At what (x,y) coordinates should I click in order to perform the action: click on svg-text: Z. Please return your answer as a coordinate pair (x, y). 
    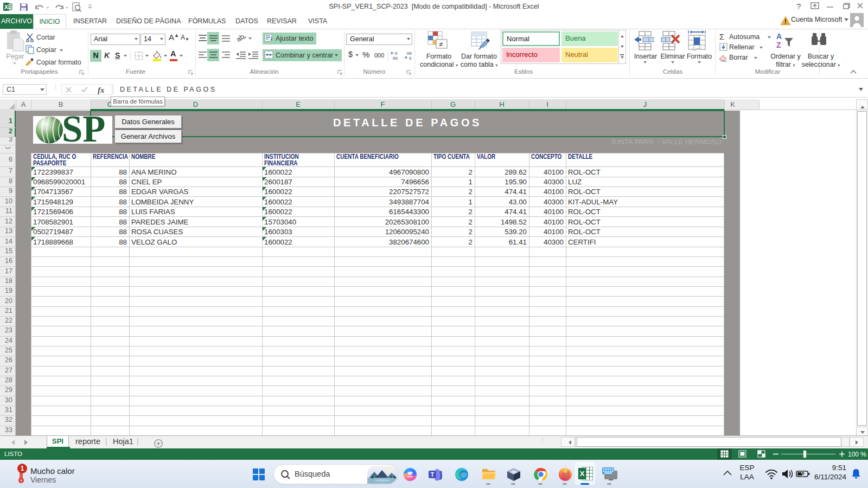
    Looking at the image, I should click on (779, 45).